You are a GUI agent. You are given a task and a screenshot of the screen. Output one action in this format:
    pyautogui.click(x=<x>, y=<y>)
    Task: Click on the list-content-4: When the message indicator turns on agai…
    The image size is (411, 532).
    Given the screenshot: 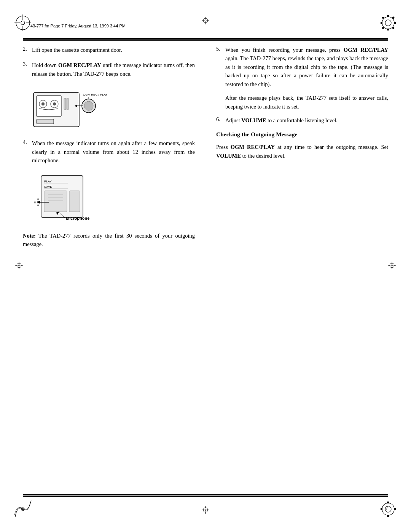 What is the action you would take?
    pyautogui.click(x=113, y=152)
    